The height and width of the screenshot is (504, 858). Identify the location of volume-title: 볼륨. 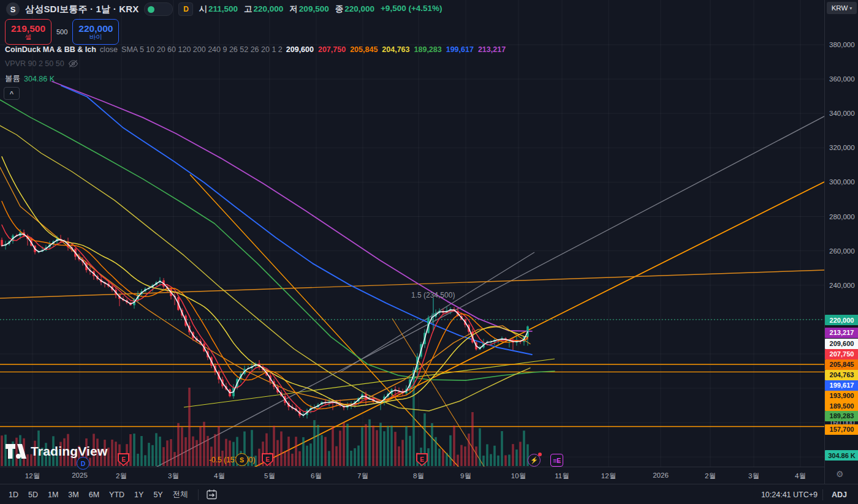
(12, 78).